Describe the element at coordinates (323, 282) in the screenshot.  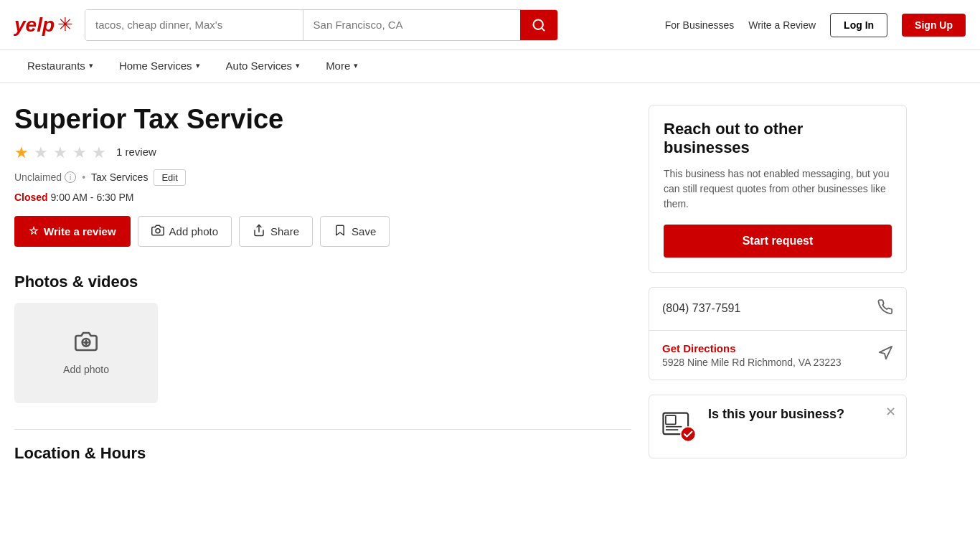
I see `photos-section-title: Photos & videos` at that location.